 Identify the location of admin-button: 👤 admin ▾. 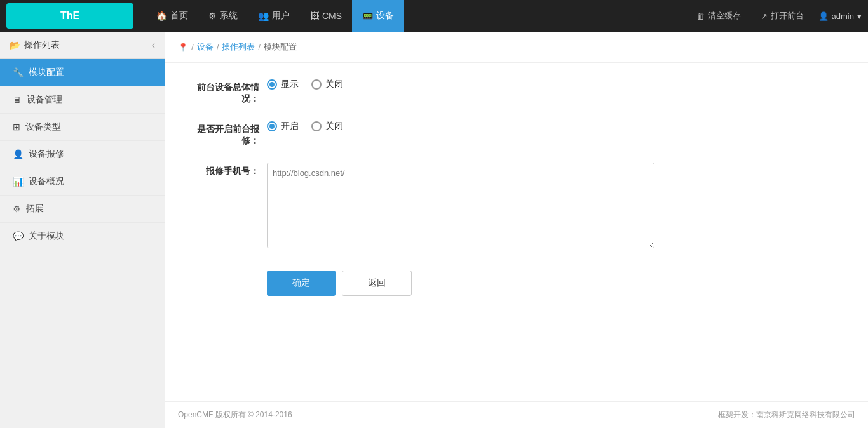
(840, 17).